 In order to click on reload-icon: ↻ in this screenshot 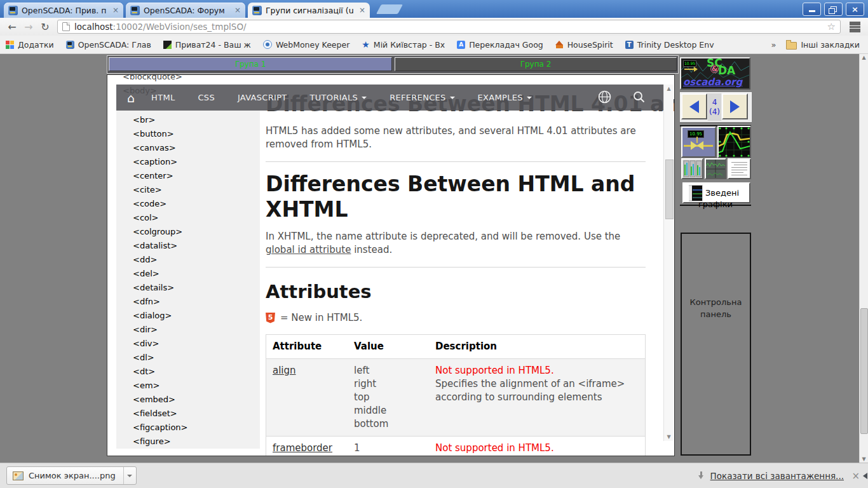, I will do `click(45, 27)`.